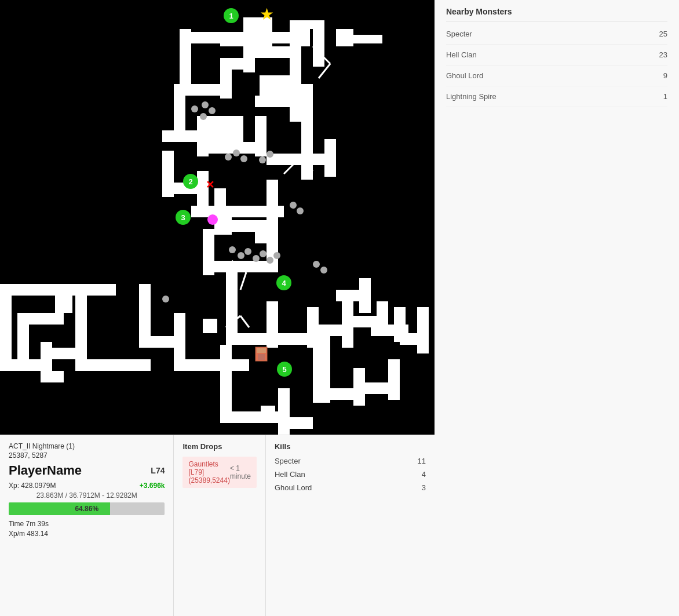 The width and height of the screenshot is (679, 616). What do you see at coordinates (87, 509) in the screenshot?
I see `xp-bar-container: 64.86%` at bounding box center [87, 509].